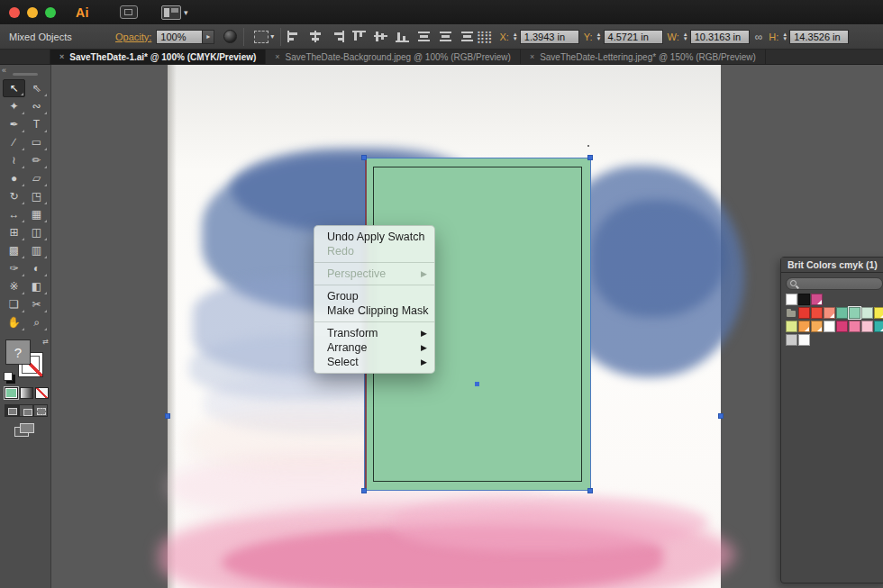 The height and width of the screenshot is (588, 883). Describe the element at coordinates (515, 37) in the screenshot. I see `x-stepper: ▲▼` at that location.